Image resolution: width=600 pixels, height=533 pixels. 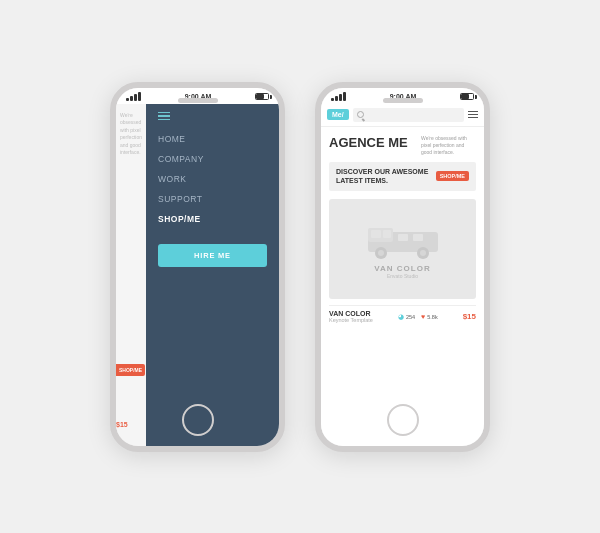 What do you see at coordinates (122, 424) in the screenshot?
I see `price-left: $15` at bounding box center [122, 424].